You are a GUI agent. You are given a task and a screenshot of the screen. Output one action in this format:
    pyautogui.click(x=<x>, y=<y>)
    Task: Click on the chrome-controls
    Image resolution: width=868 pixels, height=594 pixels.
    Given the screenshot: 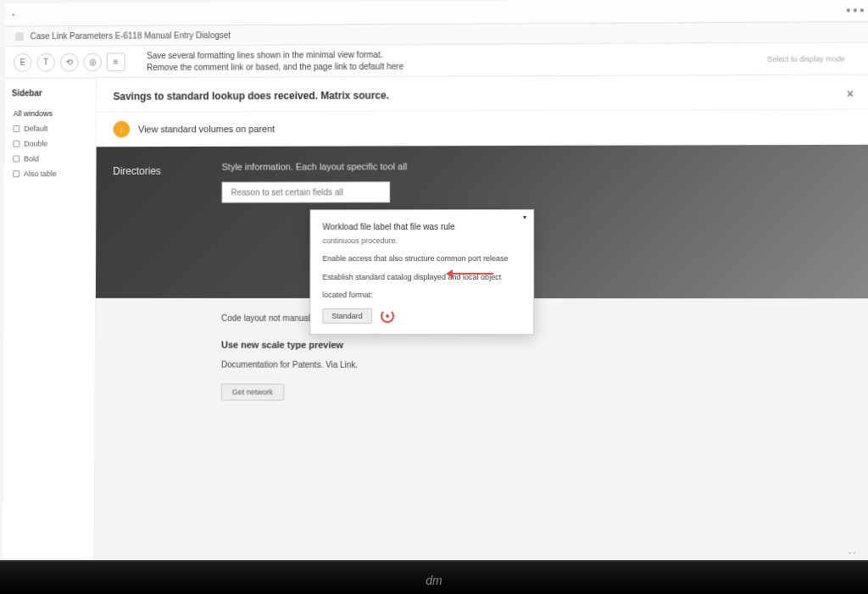 What is the action you would take?
    pyautogui.click(x=855, y=10)
    